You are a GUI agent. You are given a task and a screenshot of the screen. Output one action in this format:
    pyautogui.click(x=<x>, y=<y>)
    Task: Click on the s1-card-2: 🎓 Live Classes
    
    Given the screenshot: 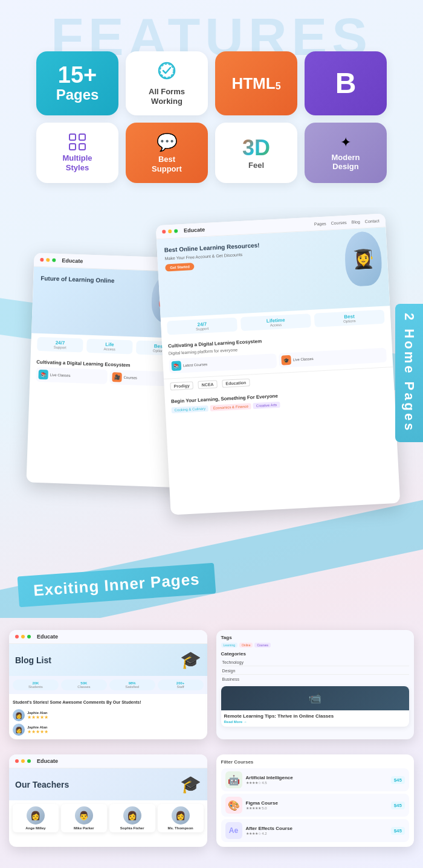 What is the action you would take?
    pyautogui.click(x=332, y=358)
    